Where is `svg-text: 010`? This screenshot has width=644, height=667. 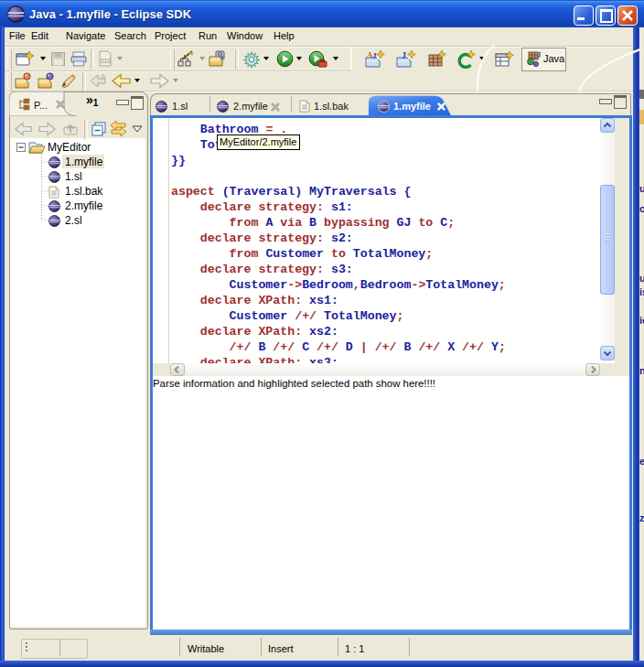
svg-text: 010 is located at coordinates (106, 60).